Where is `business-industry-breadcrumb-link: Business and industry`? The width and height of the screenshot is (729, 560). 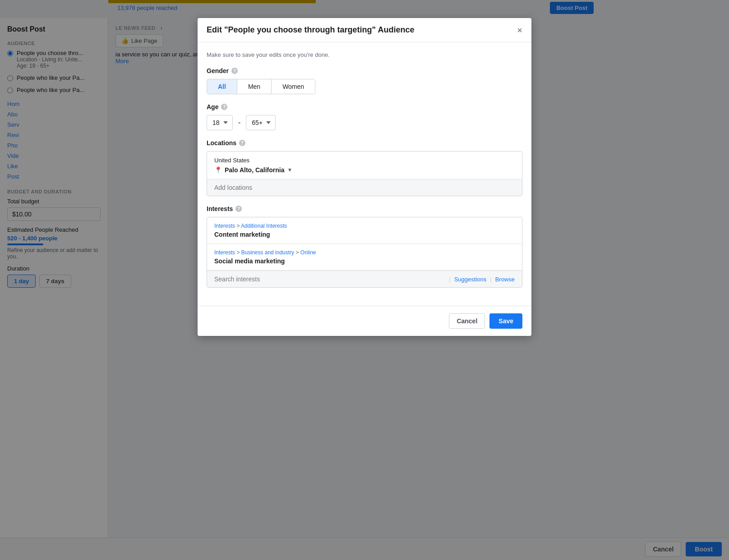 business-industry-breadcrumb-link: Business and industry is located at coordinates (268, 252).